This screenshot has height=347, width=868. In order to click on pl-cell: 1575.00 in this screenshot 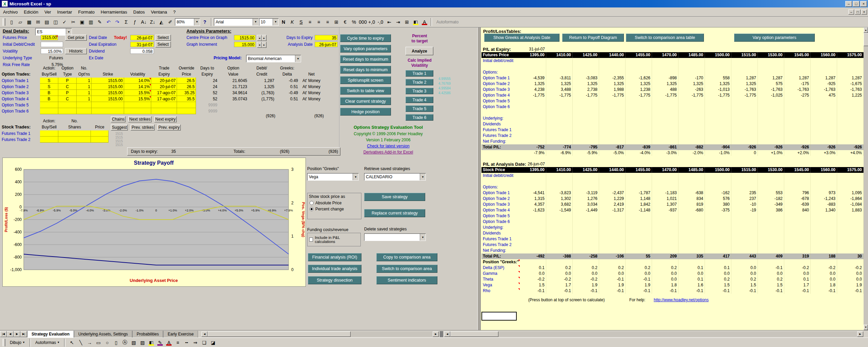, I will do `click(850, 55)`.